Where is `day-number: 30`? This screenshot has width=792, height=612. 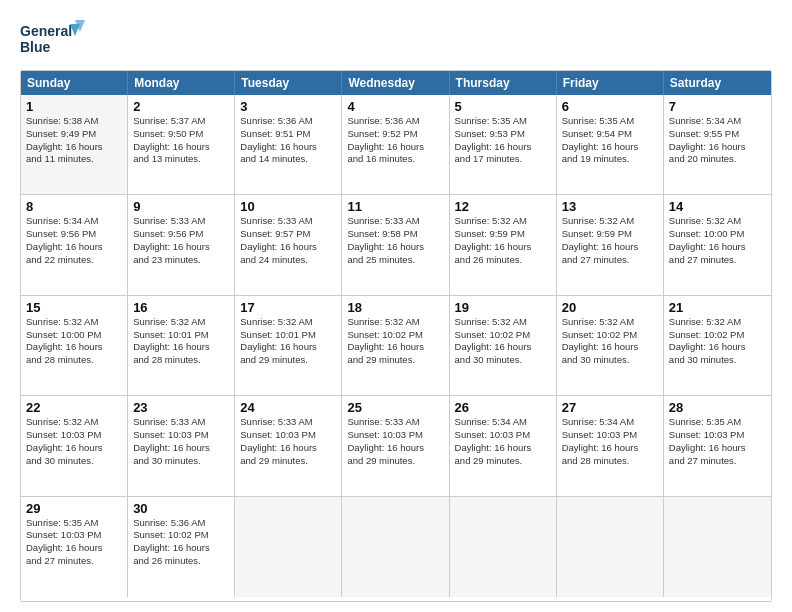
day-number: 30 is located at coordinates (181, 508).